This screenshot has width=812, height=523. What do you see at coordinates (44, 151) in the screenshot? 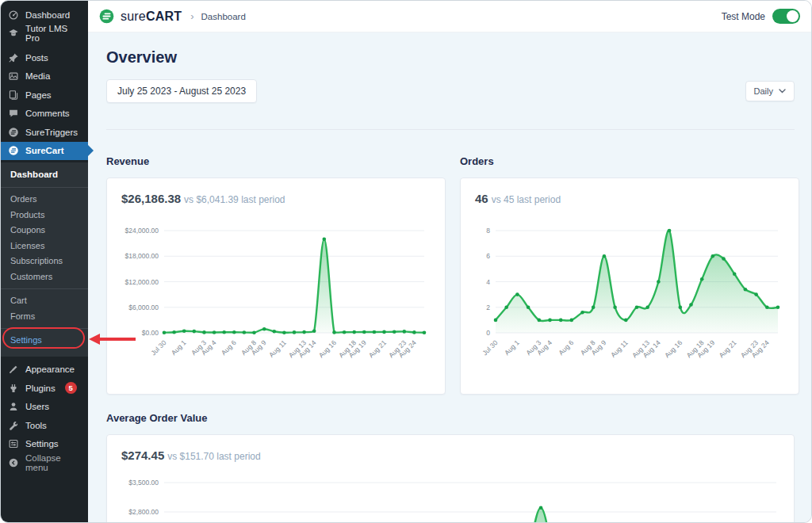
I see `sidebar-item-label: SureCart` at bounding box center [44, 151].